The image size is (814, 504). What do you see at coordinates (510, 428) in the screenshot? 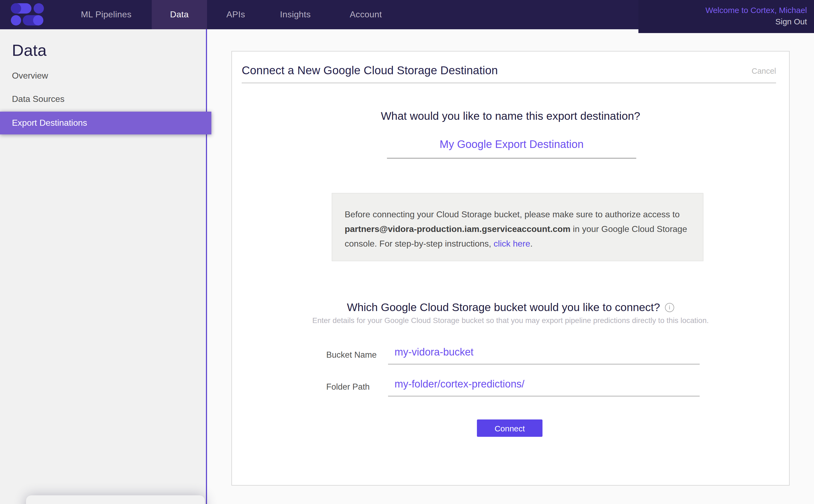
I see `connect-button: Connect` at bounding box center [510, 428].